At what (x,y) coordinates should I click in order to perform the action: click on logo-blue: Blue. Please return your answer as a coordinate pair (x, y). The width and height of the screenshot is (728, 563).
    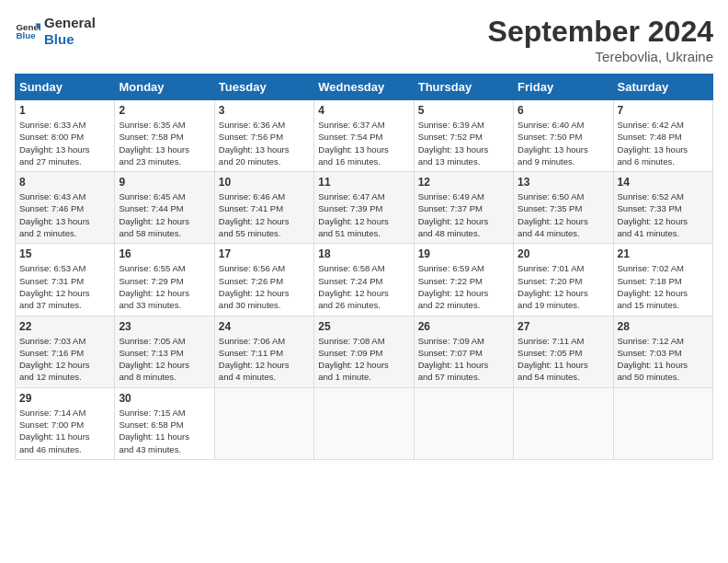
    Looking at the image, I should click on (59, 39).